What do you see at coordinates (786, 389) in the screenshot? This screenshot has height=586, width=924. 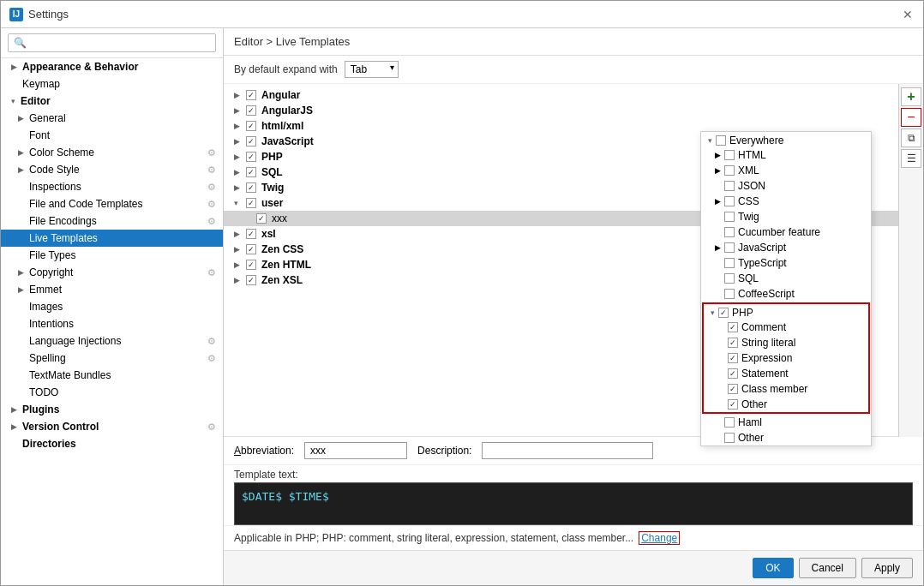 I see `ctx-php-class-member: Class member` at bounding box center [786, 389].